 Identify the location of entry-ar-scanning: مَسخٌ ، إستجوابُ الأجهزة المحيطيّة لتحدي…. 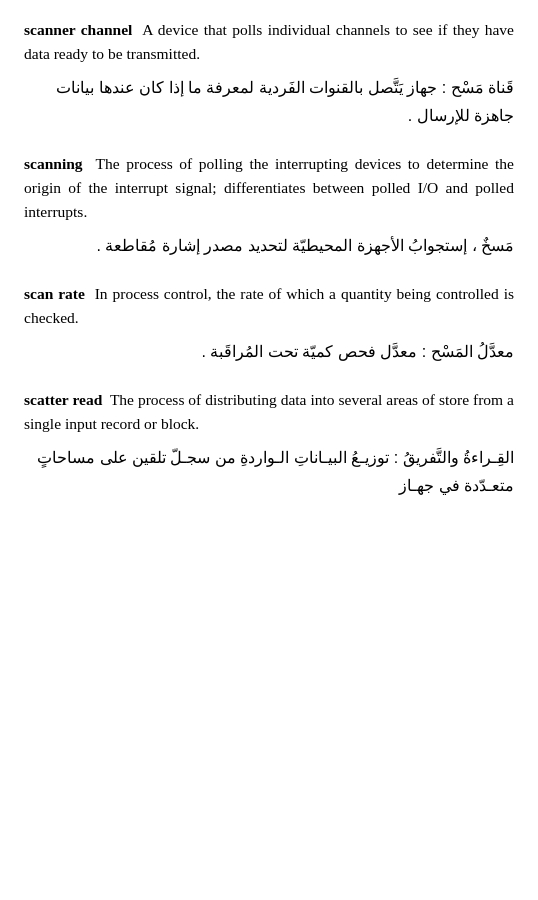
(269, 246).